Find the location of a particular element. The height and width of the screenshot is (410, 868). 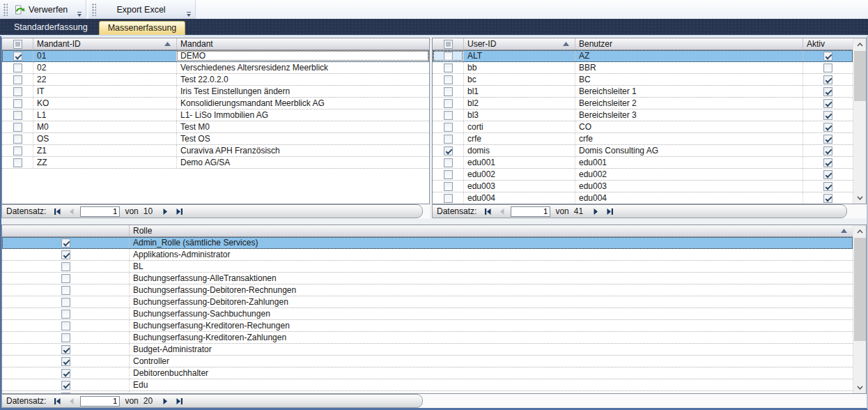

toolstrip-grip is located at coordinates (94, 10).